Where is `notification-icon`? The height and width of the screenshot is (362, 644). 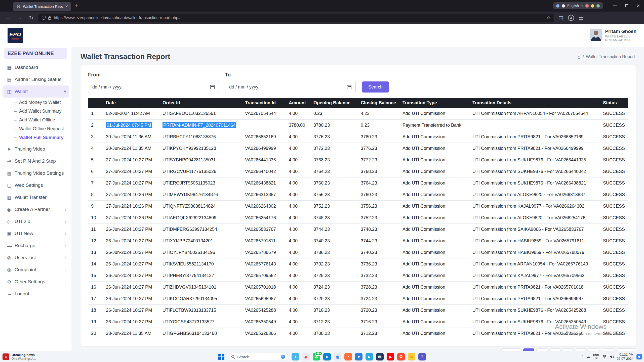
notification-icon is located at coordinates (639, 357).